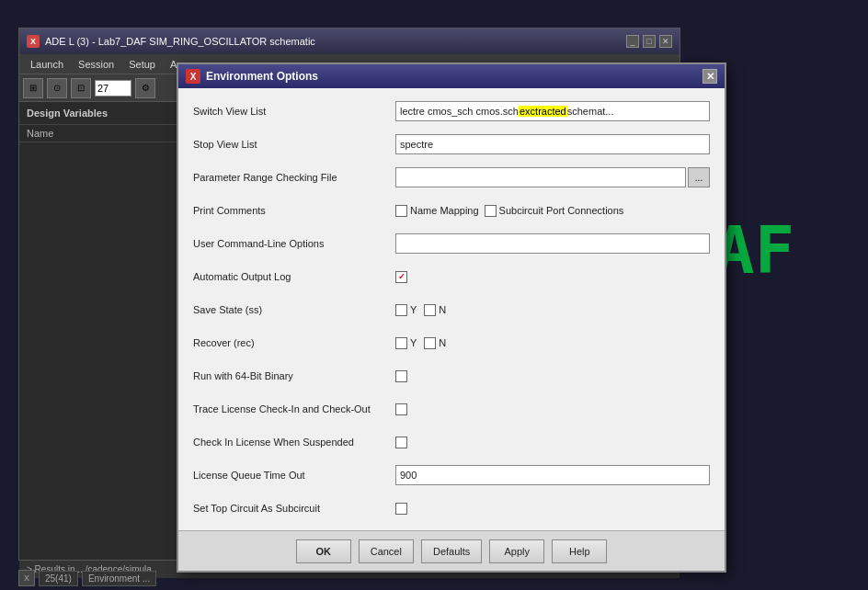  Describe the element at coordinates (252, 76) in the screenshot. I see `dialog-title-left: X Environment Options` at that location.